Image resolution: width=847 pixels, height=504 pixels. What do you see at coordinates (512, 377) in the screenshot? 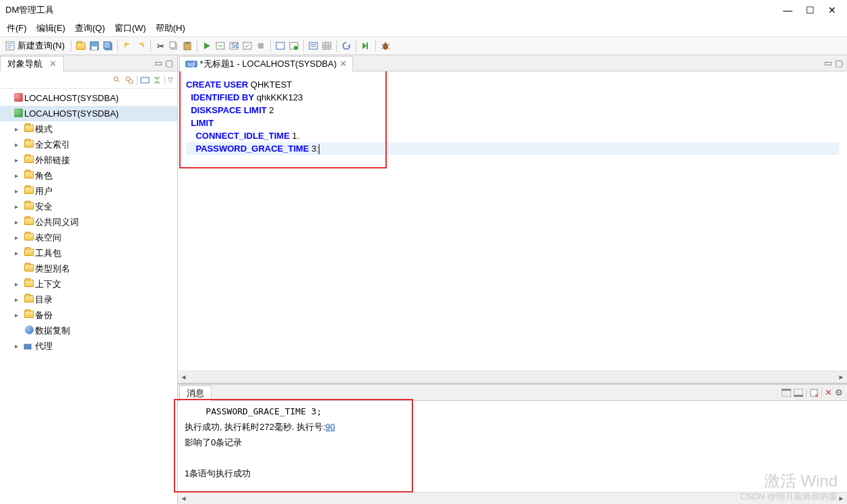
I see `editor-hscrollbar: ◄ ►` at bounding box center [512, 377].